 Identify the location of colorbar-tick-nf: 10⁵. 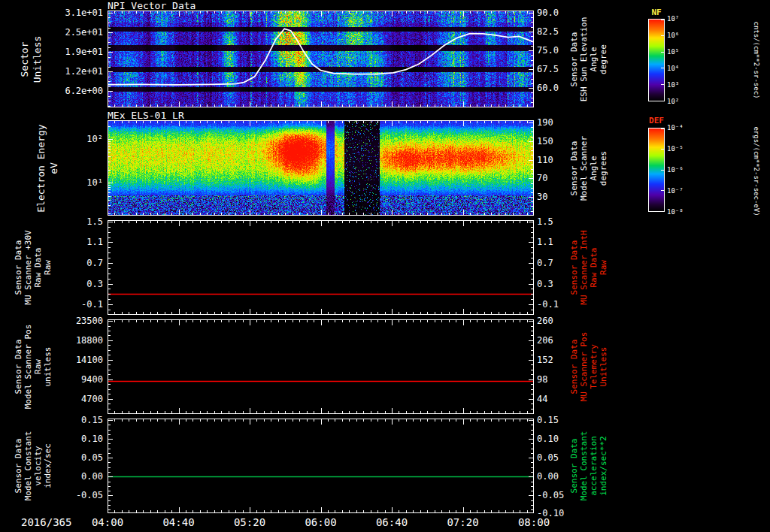
(673, 52).